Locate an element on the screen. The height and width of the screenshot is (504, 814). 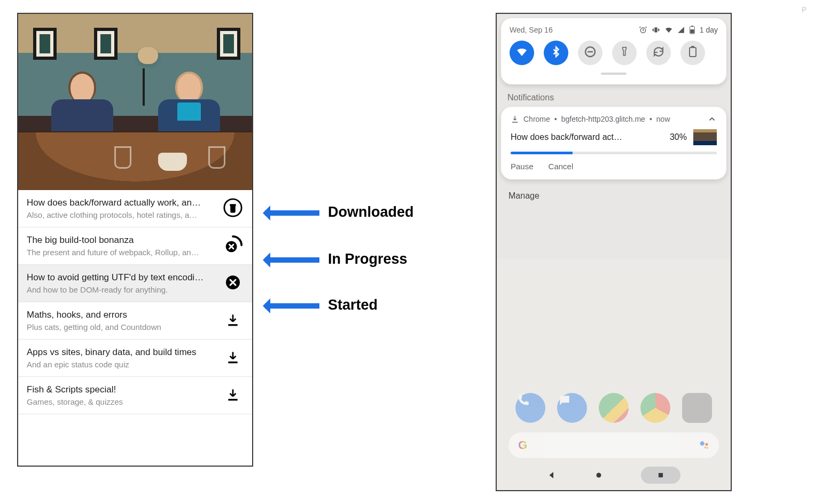
rotate-icon is located at coordinates (659, 53).